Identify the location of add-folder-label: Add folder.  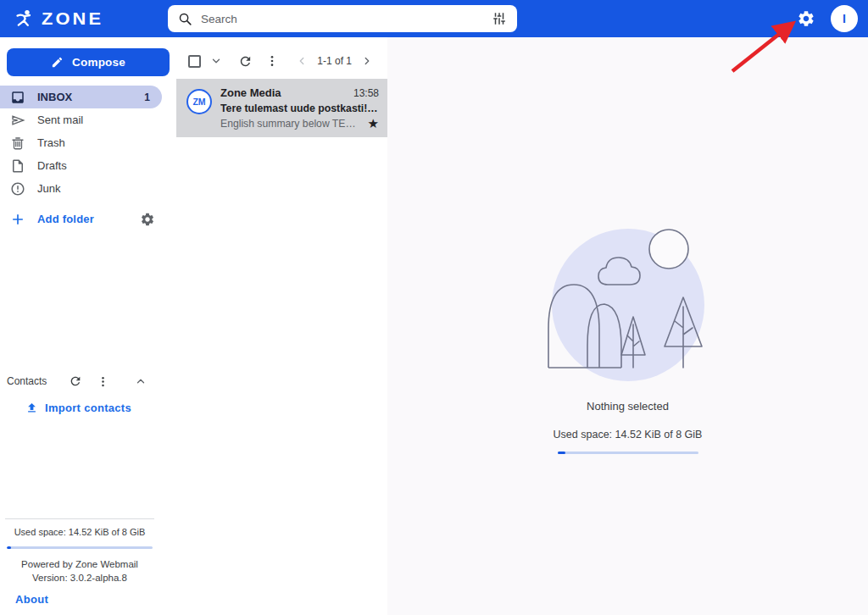
(66, 219).